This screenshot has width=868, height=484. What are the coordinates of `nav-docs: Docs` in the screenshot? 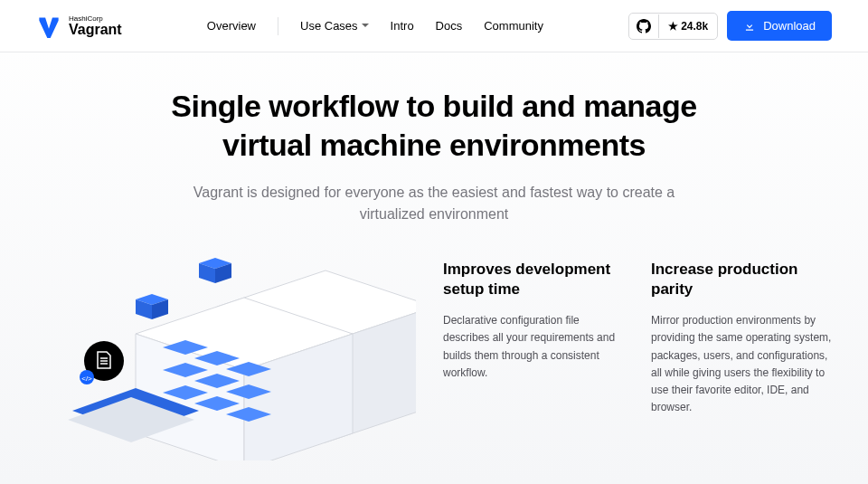 It's located at (449, 25).